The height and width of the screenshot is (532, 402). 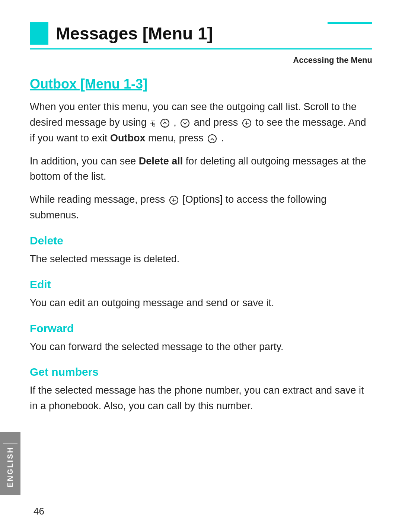 I want to click on edit-heading: Edit, so click(x=201, y=285).